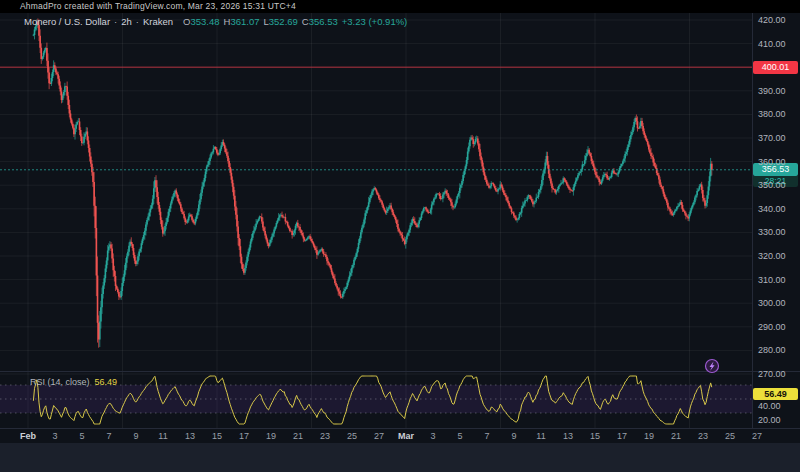  What do you see at coordinates (779, 350) in the screenshot?
I see `price-tick-label: 280.00` at bounding box center [779, 350].